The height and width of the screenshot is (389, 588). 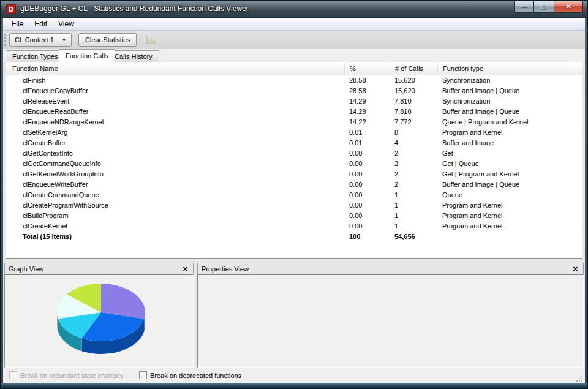 I want to click on column-function-name: Function Name, so click(x=175, y=69).